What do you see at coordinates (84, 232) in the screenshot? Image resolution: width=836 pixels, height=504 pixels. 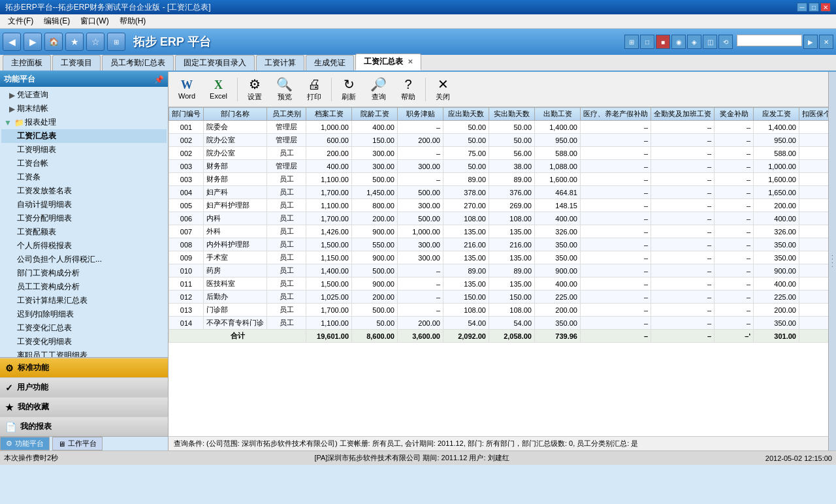 I see `sidebar-item-salary-quota: 工资配额表` at bounding box center [84, 232].